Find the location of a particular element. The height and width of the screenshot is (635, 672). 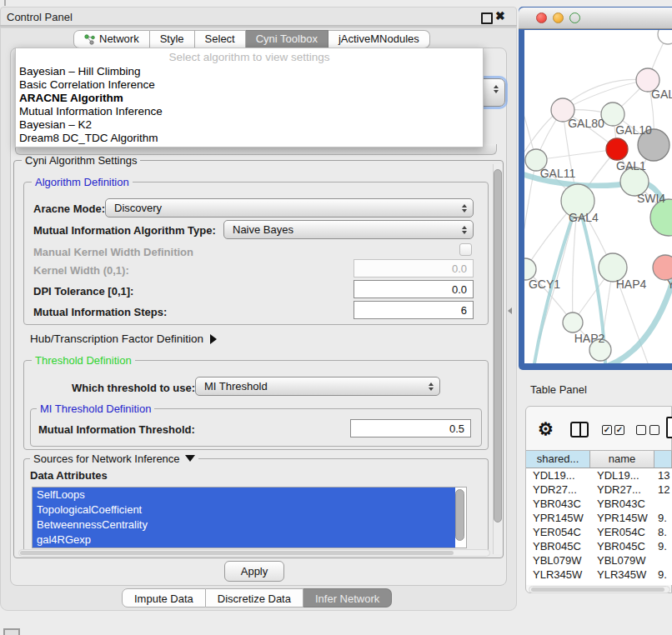

table-cell: YDR27... is located at coordinates (622, 490).